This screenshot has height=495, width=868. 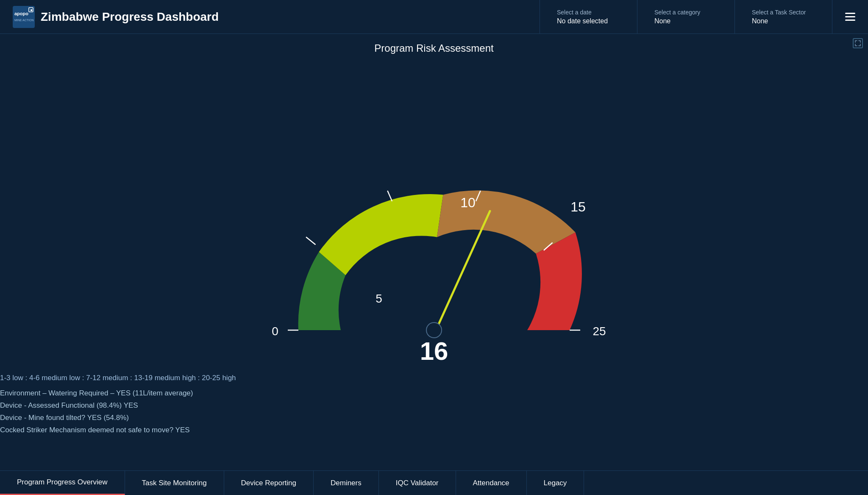 What do you see at coordinates (118, 406) in the screenshot?
I see `info-line: Device - Assessed Functional (98.4%) YES` at bounding box center [118, 406].